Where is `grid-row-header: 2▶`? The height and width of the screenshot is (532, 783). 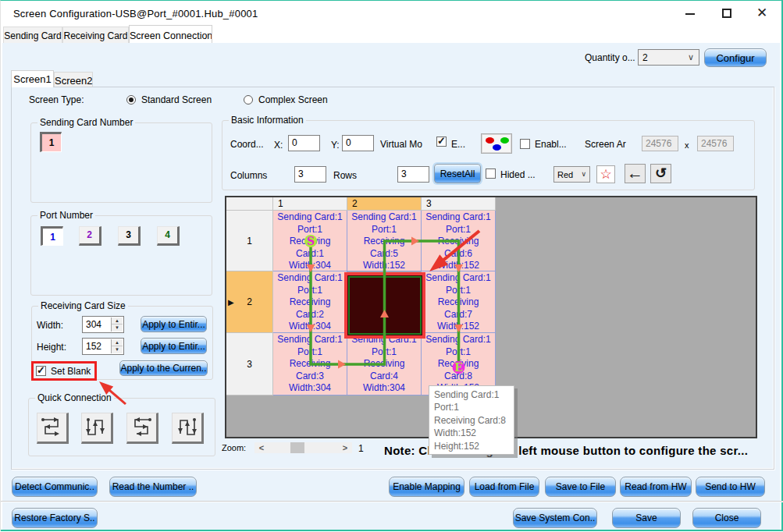 grid-row-header: 2▶ is located at coordinates (250, 303).